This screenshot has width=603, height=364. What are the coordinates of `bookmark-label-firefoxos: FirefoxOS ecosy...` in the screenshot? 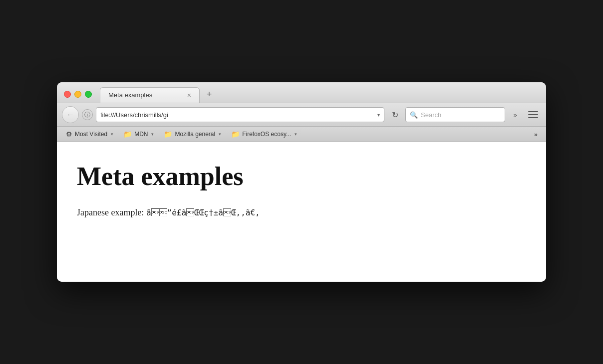 It's located at (267, 134).